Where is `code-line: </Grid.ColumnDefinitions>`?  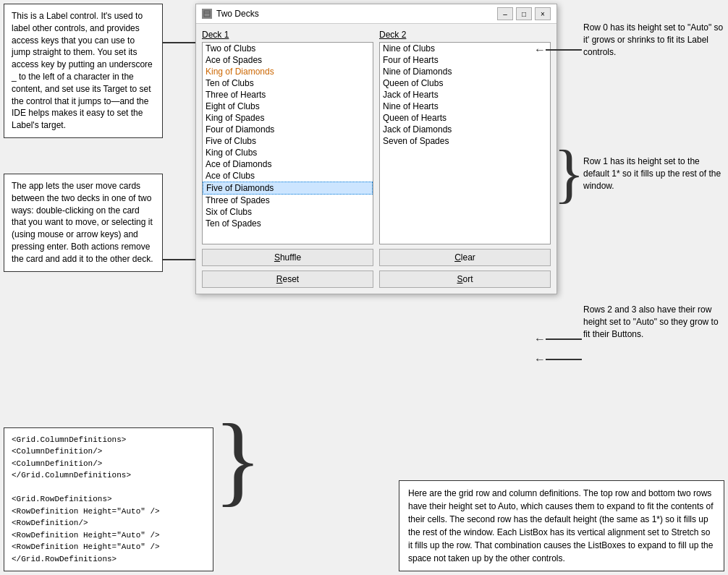 code-line: </Grid.ColumnDefinitions> is located at coordinates (109, 476).